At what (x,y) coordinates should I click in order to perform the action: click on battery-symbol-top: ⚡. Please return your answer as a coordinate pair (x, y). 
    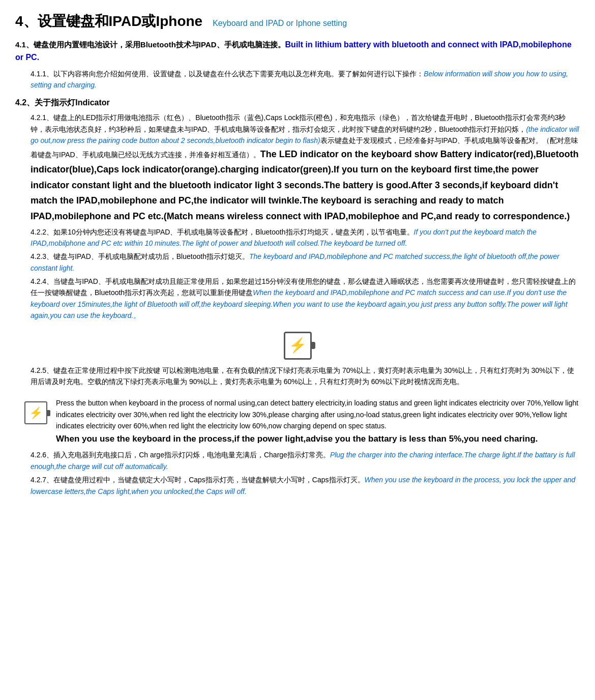
    Looking at the image, I should click on (298, 346).